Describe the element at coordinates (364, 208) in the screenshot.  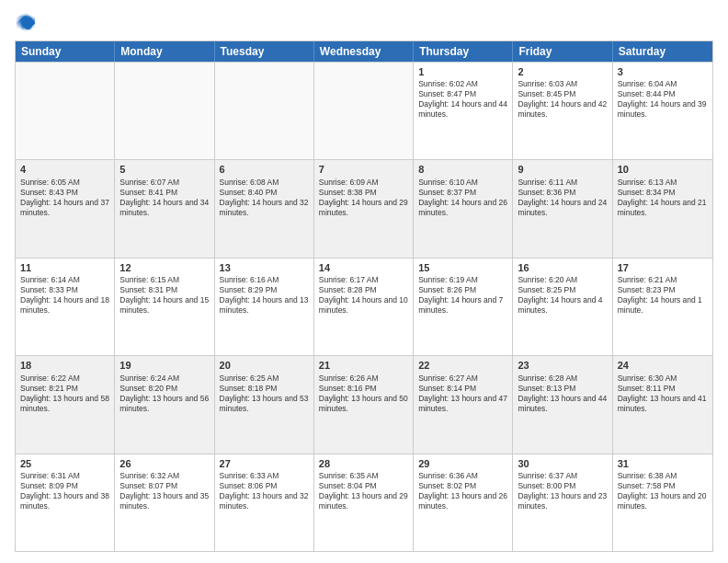
I see `calendar-cell: 7Sunrise: 6:09 AM Sunset: 8:38 PM Daylig…` at that location.